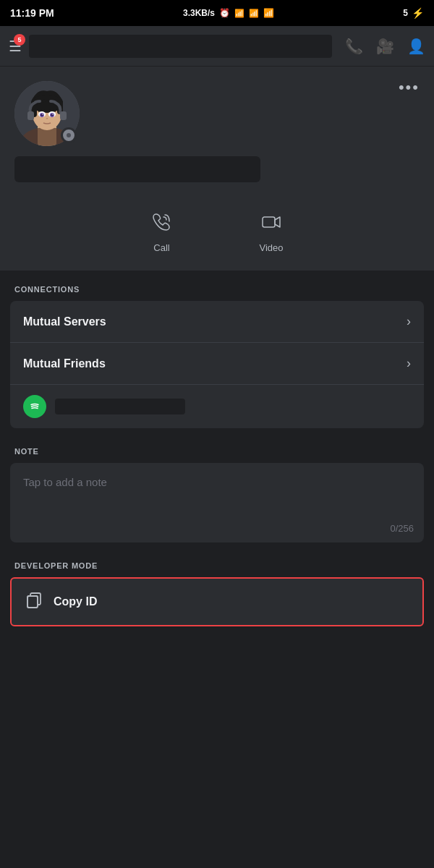 This screenshot has height=868, width=434. I want to click on developer-mode-label: DEVELOPER MODE, so click(56, 566).